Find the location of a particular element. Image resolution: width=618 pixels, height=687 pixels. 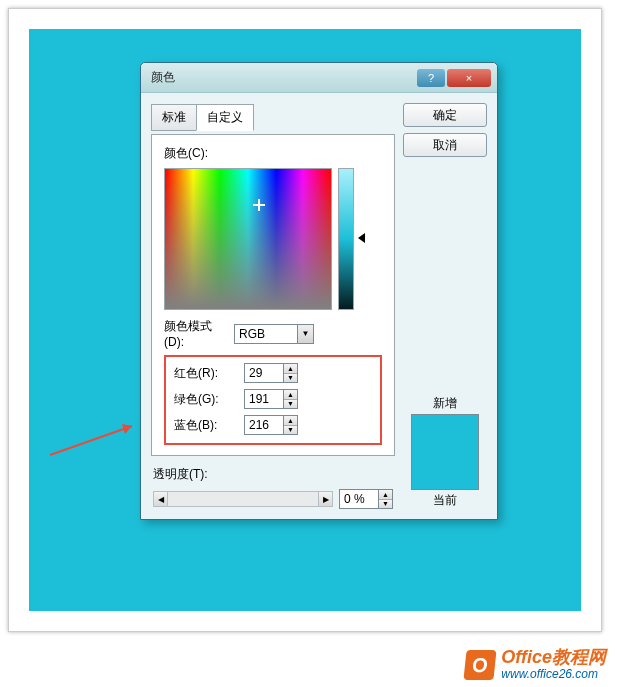

red-spinner: ▲▼ is located at coordinates (271, 373).